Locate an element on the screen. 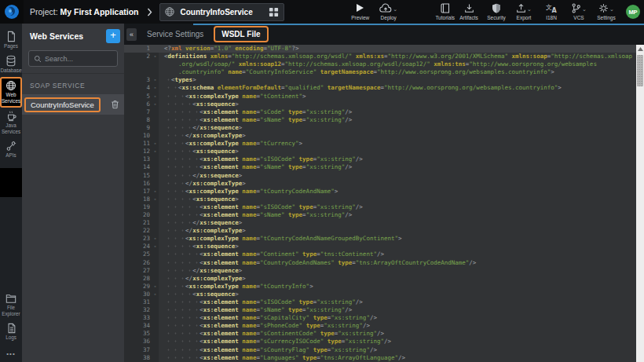  gutter: 7 is located at coordinates (141, 112).